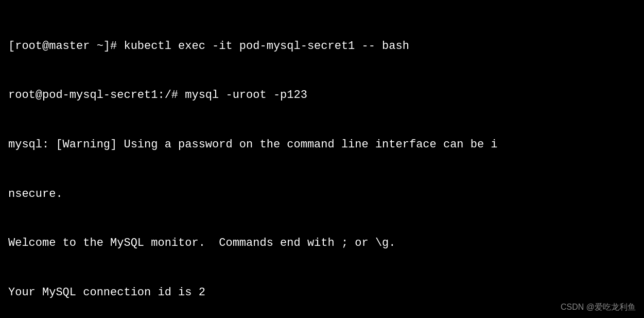 The width and height of the screenshot is (644, 318). I want to click on terminal-line-2: root@pod-mysql-secret1:/# mysql -uroot -…, so click(322, 95).